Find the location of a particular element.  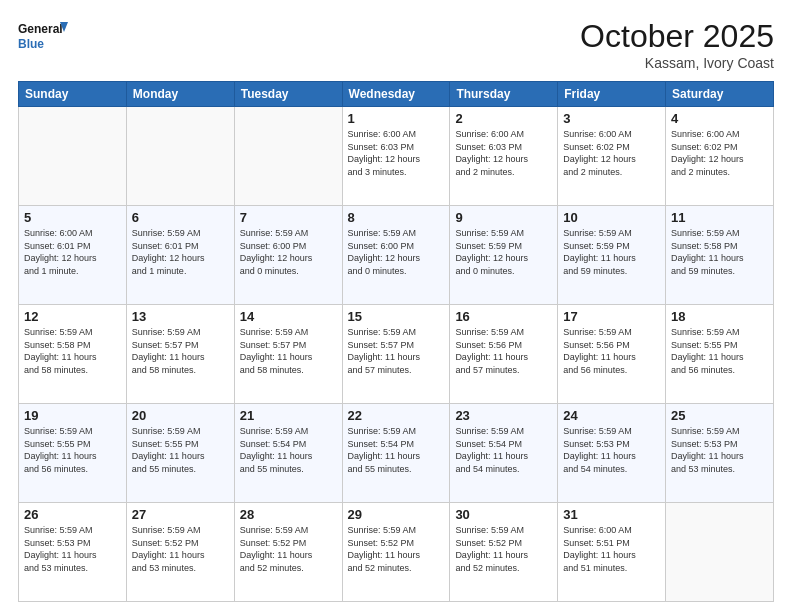

day-number: 26 is located at coordinates (72, 514).